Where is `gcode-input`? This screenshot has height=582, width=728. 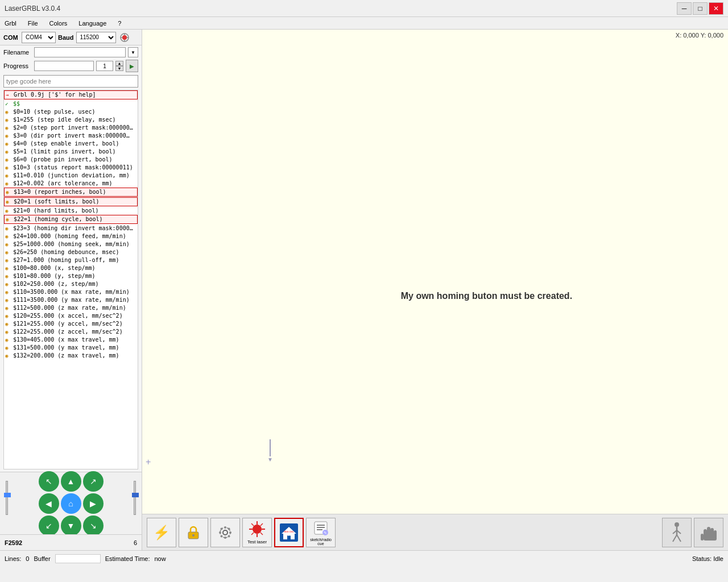
gcode-input is located at coordinates (71, 81).